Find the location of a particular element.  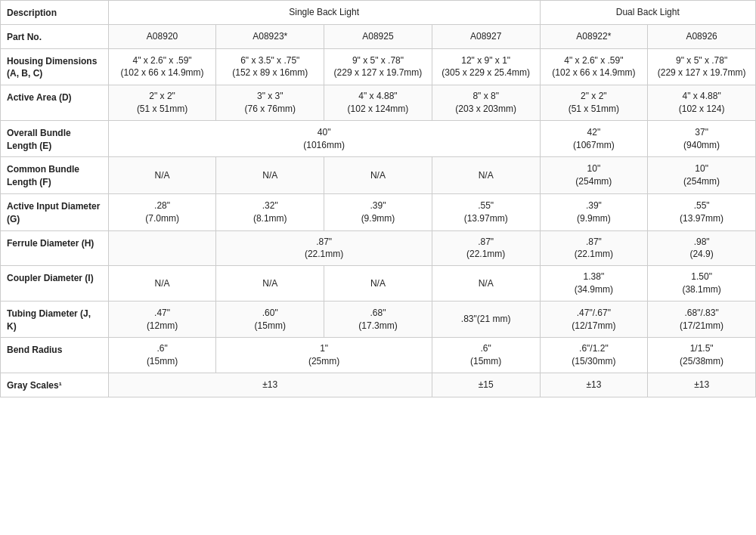

common-bundle-col3: N/A is located at coordinates (485, 175).